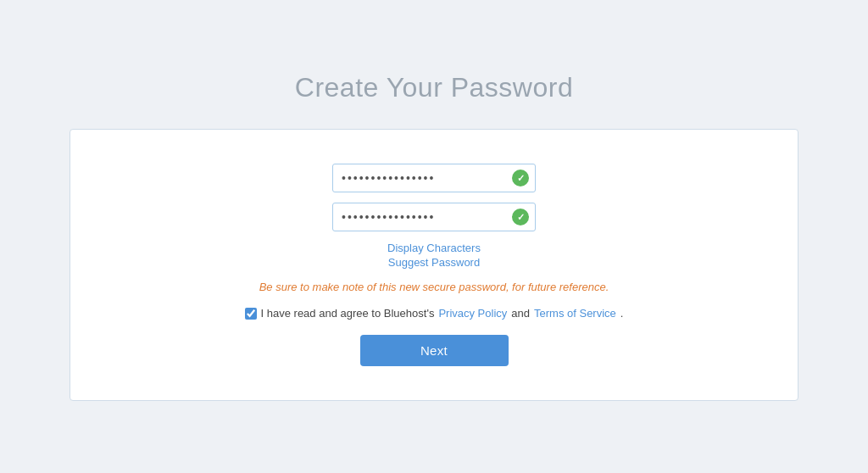 This screenshot has width=868, height=473. What do you see at coordinates (434, 351) in the screenshot?
I see `next-button: Next` at bounding box center [434, 351].